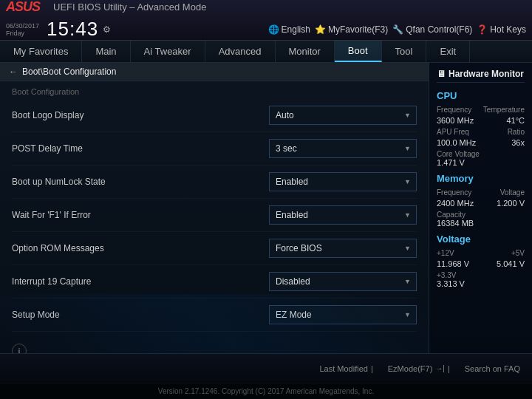 This screenshot has height=399, width=532. Describe the element at coordinates (501, 30) in the screenshot. I see `hot-keys-button: ❓ Hot Keys` at that location.